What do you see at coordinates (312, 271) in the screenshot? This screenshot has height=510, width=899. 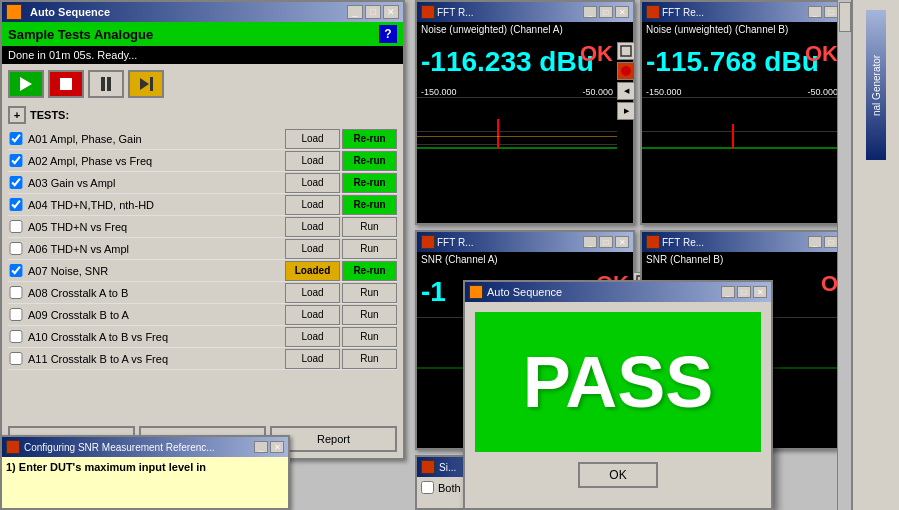 I see `load-button-a07: Loaded` at bounding box center [312, 271].